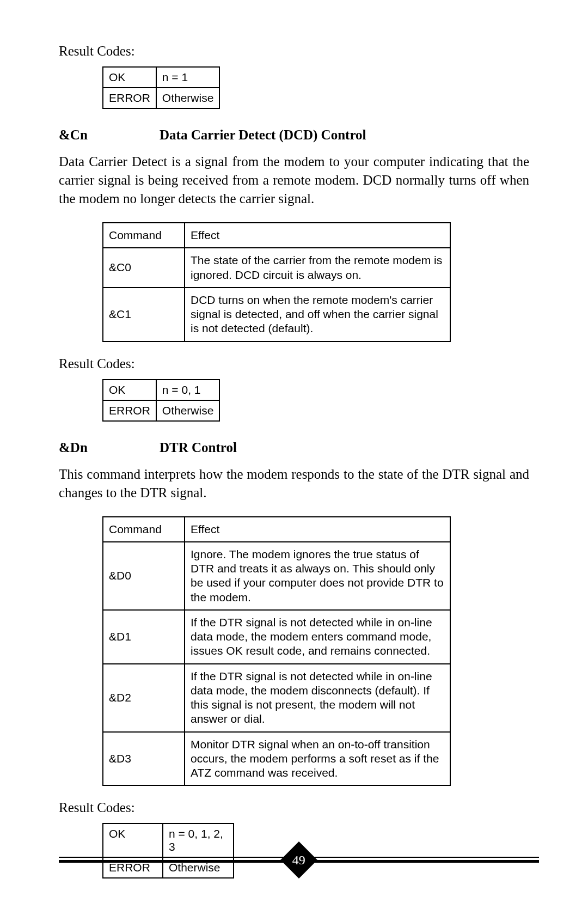 Image resolution: width=588 pixels, height=909 pixels. What do you see at coordinates (277, 637) in the screenshot?
I see `table-row: &D1 If the DTR signal is not detected wh…` at bounding box center [277, 637].